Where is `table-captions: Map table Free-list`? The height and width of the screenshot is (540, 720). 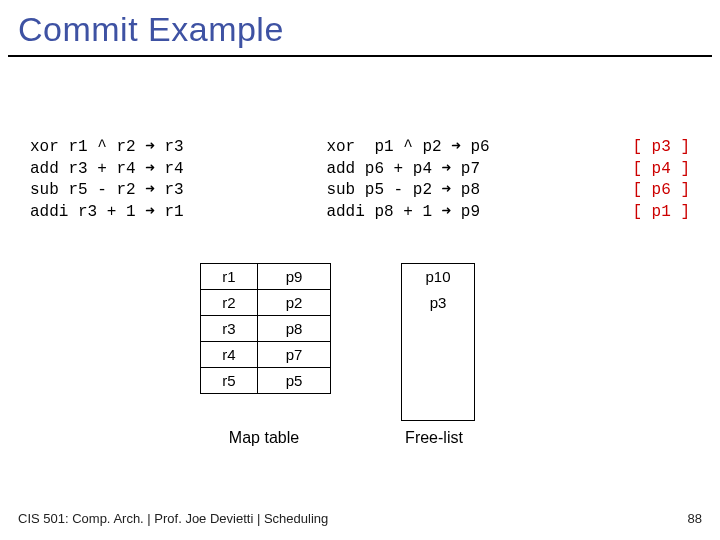
table-captions: Map table Free-list is located at coordinates (460, 434).